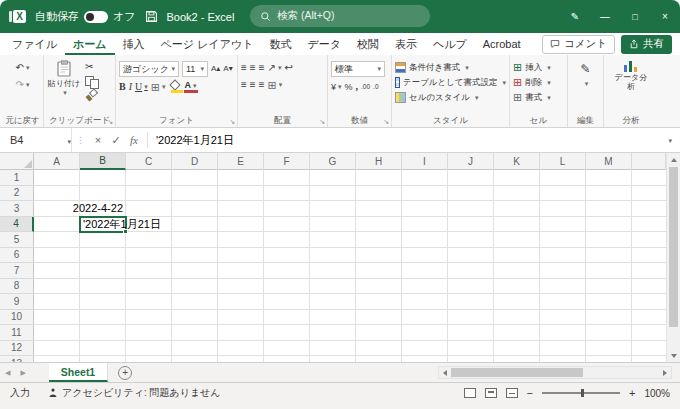  Describe the element at coordinates (23, 68) in the screenshot. I see `undo-button: ↶` at that location.